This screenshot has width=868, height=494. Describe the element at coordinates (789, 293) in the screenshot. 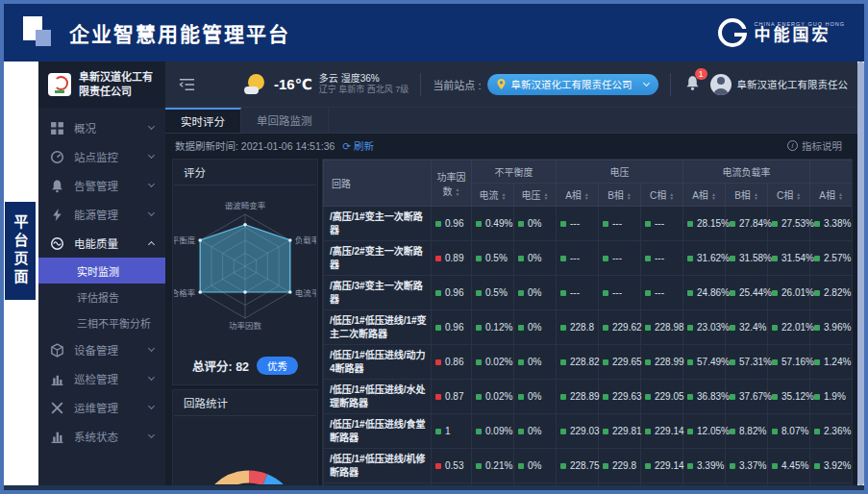

I see `value-cell: 26.01%` at that location.